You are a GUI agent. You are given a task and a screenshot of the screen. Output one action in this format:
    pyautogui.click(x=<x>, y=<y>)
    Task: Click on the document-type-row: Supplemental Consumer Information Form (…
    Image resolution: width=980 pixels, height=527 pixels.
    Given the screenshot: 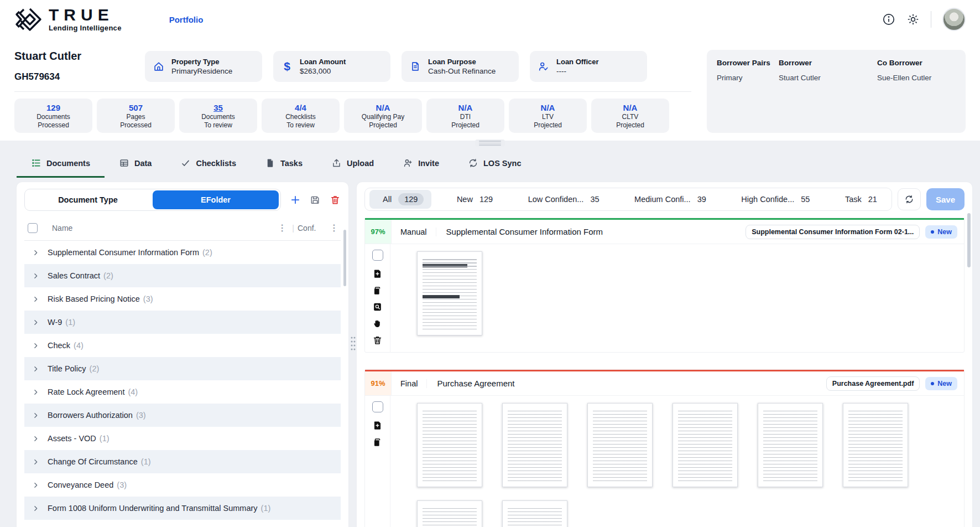 What is the action you would take?
    pyautogui.click(x=183, y=252)
    